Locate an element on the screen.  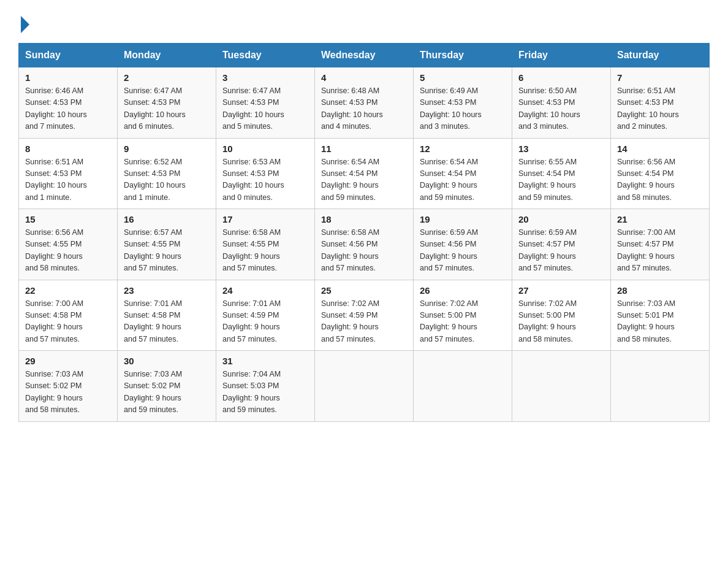
day-info: Sunrise: 6:46 AM Sunset: 4:53 PM Dayligh… is located at coordinates (68, 109).